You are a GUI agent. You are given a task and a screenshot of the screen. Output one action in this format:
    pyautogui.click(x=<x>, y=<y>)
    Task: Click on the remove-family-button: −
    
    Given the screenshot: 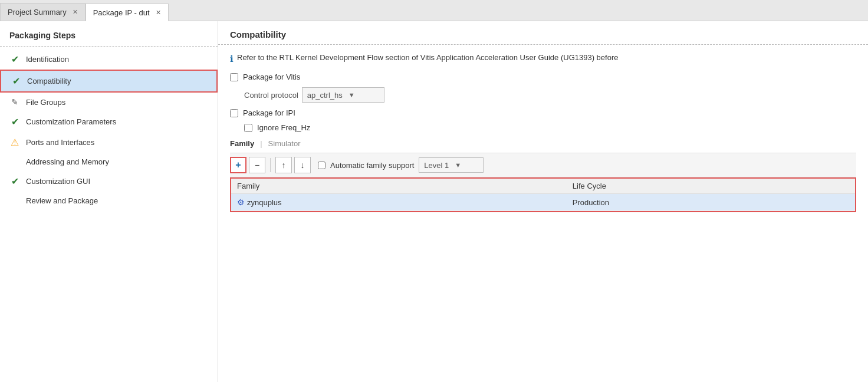 What is the action you would take?
    pyautogui.click(x=257, y=165)
    